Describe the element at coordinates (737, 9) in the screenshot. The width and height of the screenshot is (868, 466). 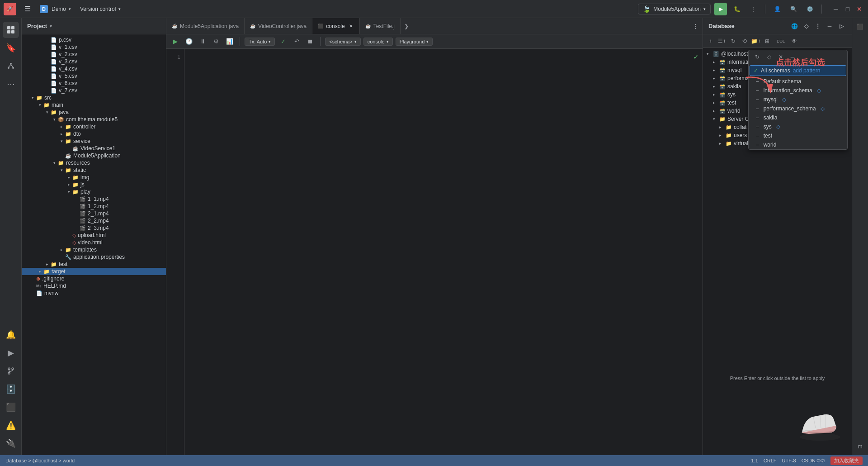
I see `debug-button: 🐛` at that location.